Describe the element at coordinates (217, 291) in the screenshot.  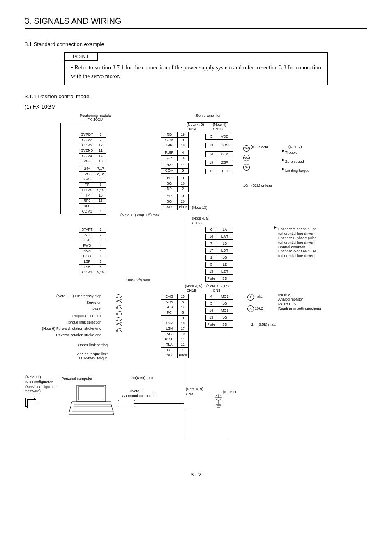
I see `cn3-label: CN3` at that location.